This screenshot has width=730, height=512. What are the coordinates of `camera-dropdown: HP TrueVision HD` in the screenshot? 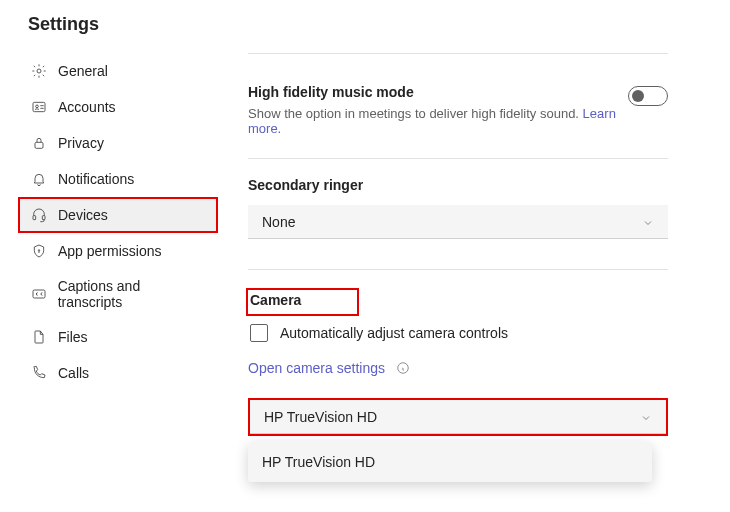 It's located at (450, 462).